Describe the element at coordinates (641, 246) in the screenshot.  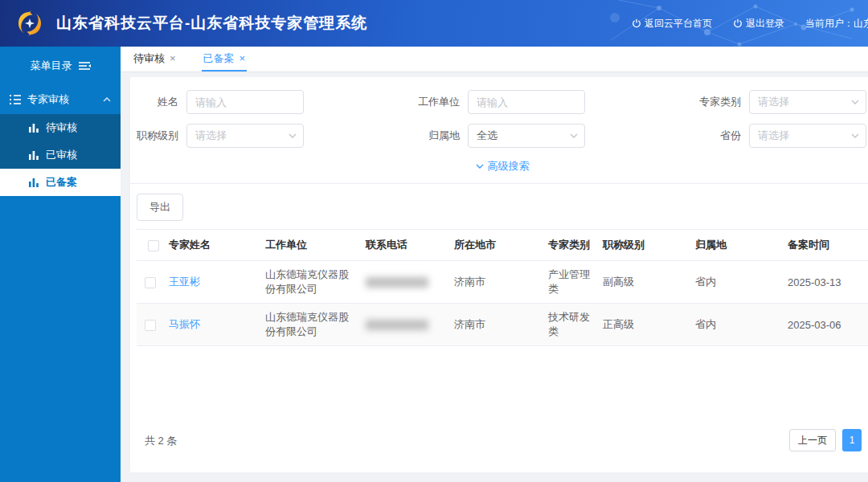
I see `col-title-level: 职称级别` at that location.